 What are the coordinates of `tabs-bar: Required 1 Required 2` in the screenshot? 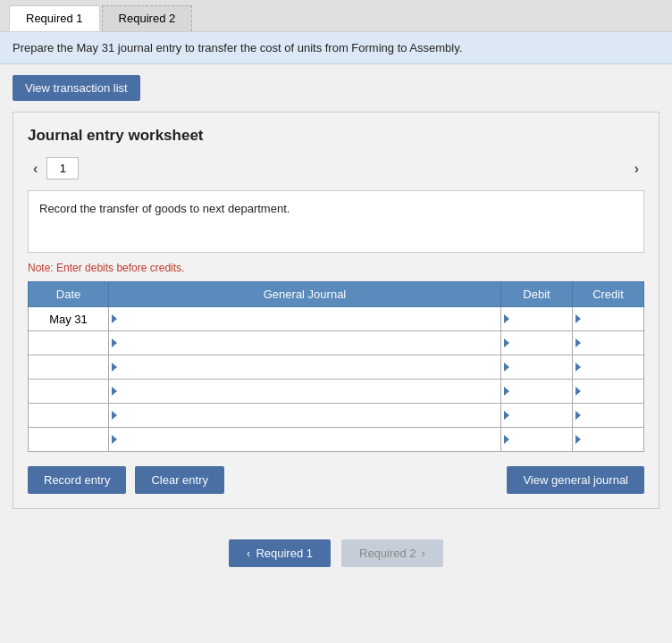 It's located at (336, 16).